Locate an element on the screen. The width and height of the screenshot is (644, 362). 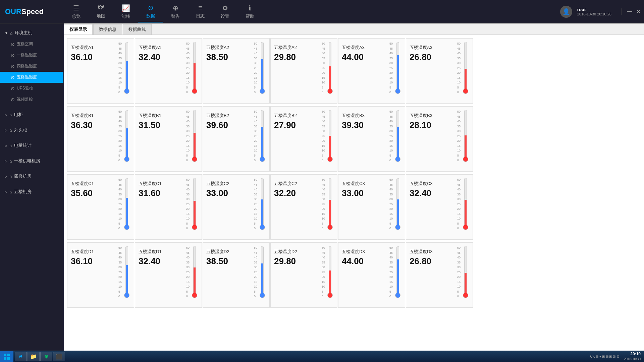
gauge-value-1-4: 39.30 is located at coordinates (353, 125).